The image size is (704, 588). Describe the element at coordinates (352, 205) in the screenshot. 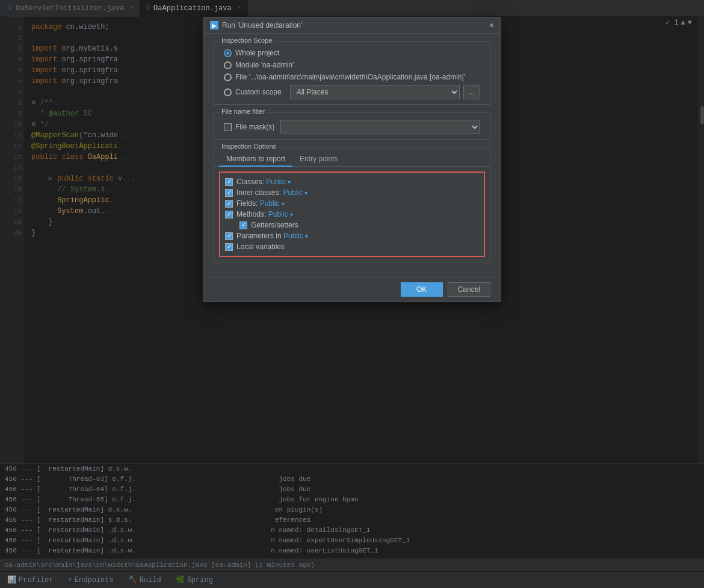

I see `inspection-options-content: Members to report Entry points Classes:` at that location.